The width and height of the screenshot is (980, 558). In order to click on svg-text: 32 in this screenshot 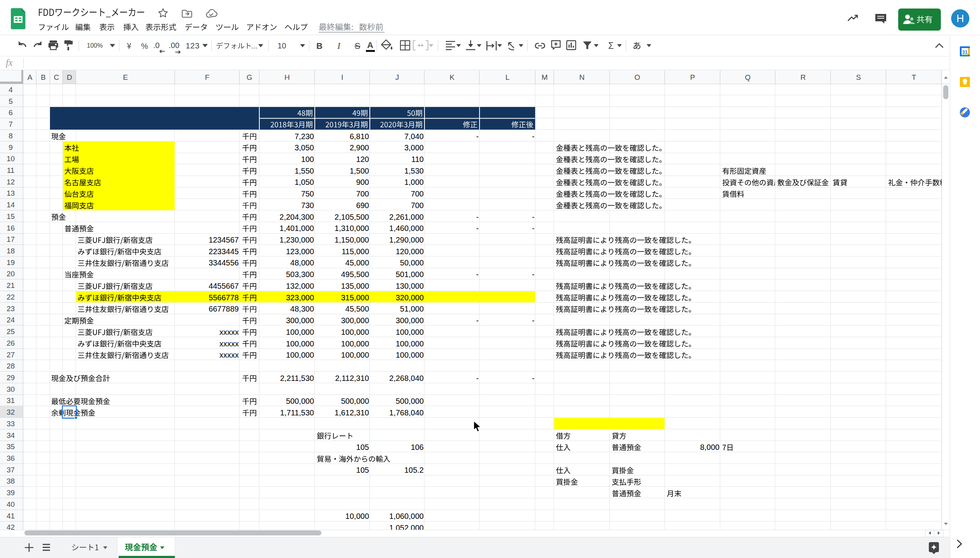, I will do `click(11, 412)`.